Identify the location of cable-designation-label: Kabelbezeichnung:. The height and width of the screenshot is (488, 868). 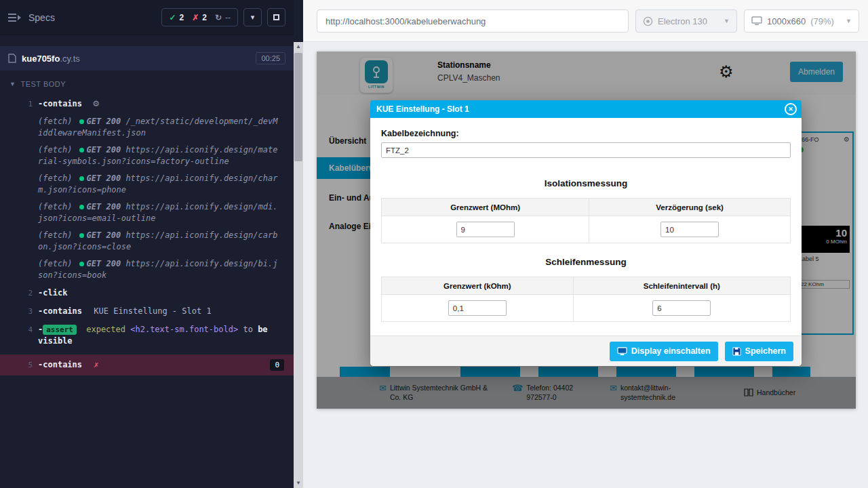
(586, 134).